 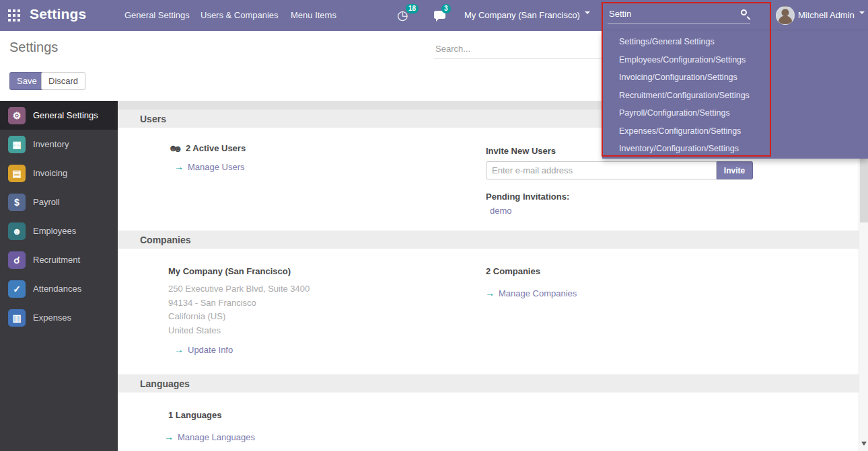 What do you see at coordinates (679, 14) in the screenshot?
I see `menu-search` at bounding box center [679, 14].